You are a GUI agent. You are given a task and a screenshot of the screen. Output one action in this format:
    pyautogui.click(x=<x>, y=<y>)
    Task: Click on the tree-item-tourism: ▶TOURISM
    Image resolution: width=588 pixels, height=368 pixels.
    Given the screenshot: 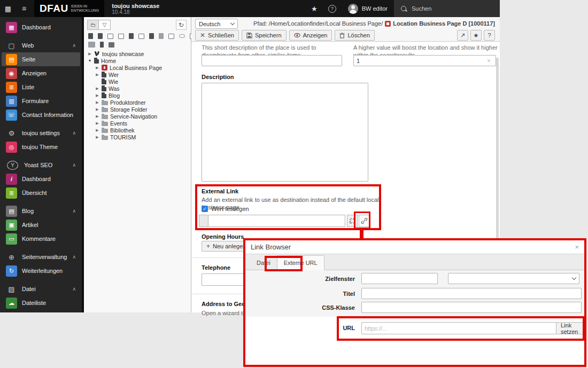 What is the action you would take?
    pyautogui.click(x=137, y=137)
    